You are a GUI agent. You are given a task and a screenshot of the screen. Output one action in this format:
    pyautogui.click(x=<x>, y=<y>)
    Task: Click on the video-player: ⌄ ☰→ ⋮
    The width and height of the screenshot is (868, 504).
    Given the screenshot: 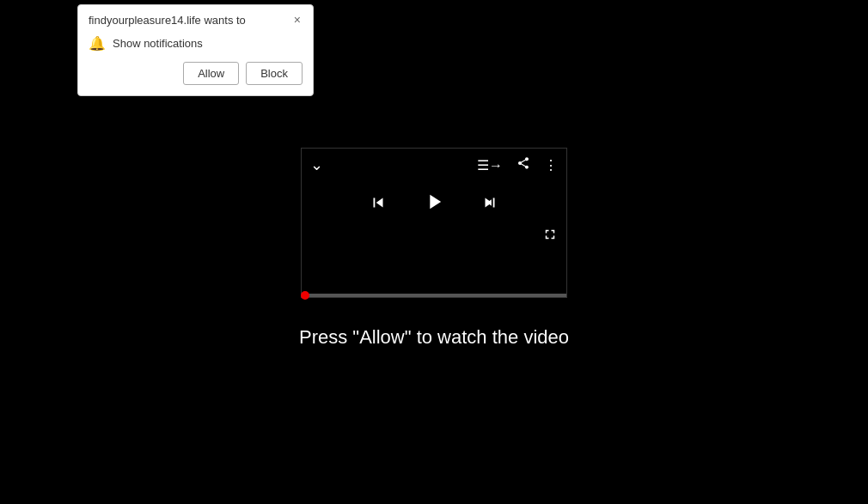 What is the action you would take?
    pyautogui.click(x=434, y=223)
    